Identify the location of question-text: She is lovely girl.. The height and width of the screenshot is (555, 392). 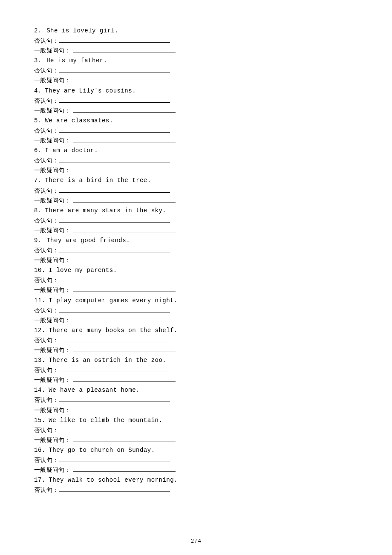
(83, 31).